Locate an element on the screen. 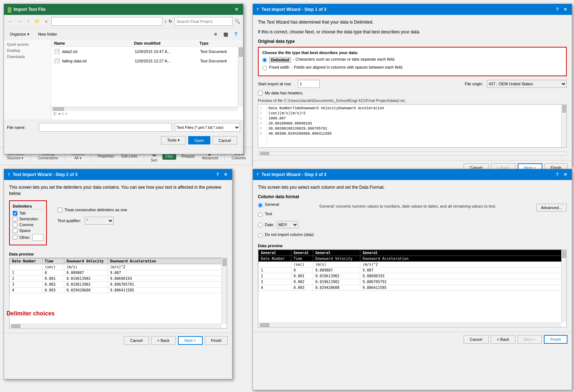 The height and width of the screenshot is (392, 574). organize-button: Organize ▾ is located at coordinates (20, 34).